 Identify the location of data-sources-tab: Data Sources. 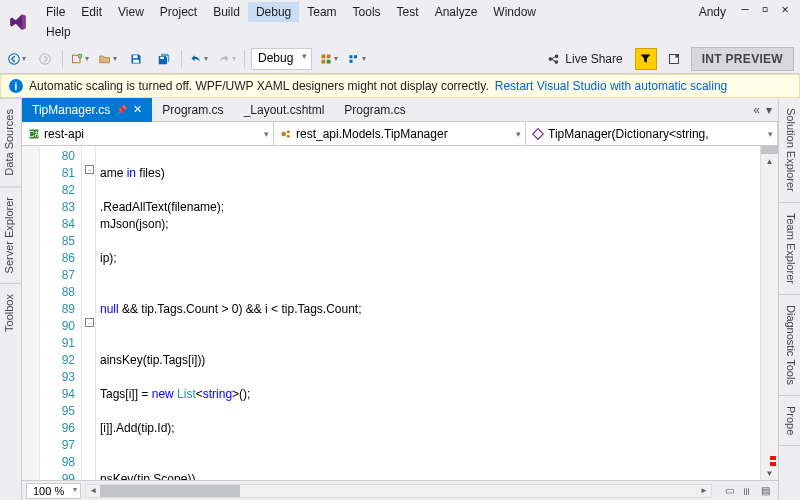
(10, 142).